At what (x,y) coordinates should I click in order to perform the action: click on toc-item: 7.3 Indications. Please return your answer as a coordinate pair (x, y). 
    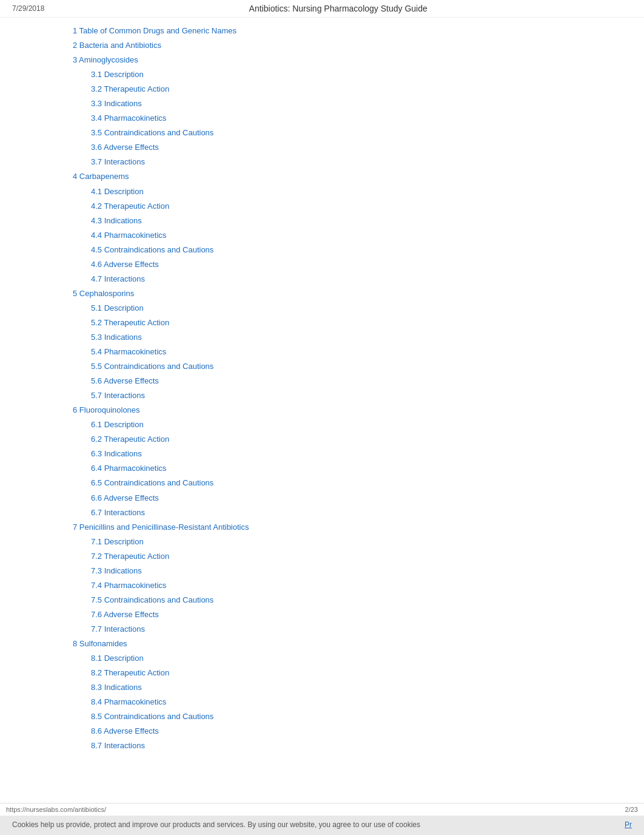
    Looking at the image, I should click on (361, 571).